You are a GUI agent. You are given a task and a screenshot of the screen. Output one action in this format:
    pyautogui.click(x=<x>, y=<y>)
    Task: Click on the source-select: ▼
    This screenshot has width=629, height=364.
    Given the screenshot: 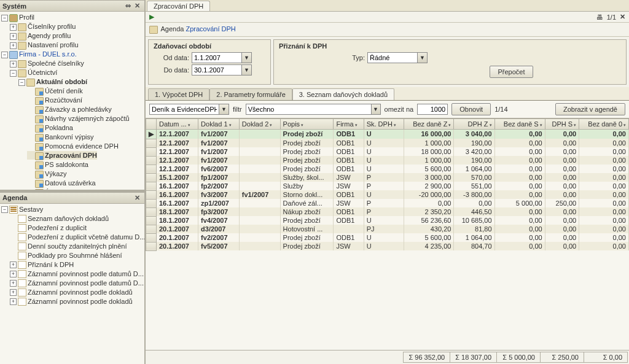 What is the action you would take?
    pyautogui.click(x=189, y=109)
    